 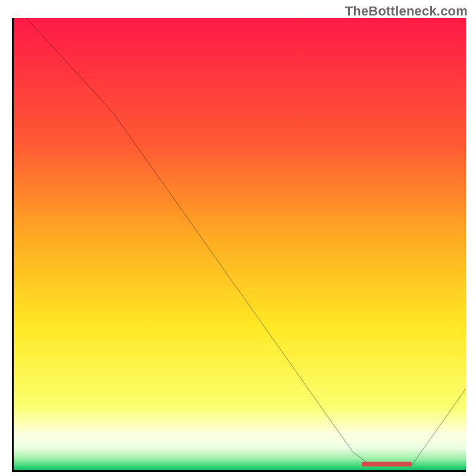 What do you see at coordinates (387, 464) in the screenshot?
I see `optimal-range-marker` at bounding box center [387, 464].